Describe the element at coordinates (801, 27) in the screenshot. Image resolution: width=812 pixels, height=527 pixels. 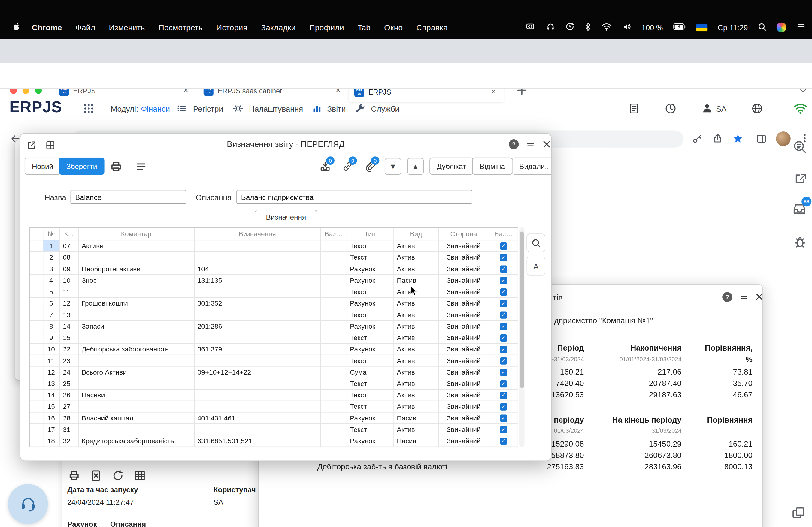
I see `control-center-icon` at that location.